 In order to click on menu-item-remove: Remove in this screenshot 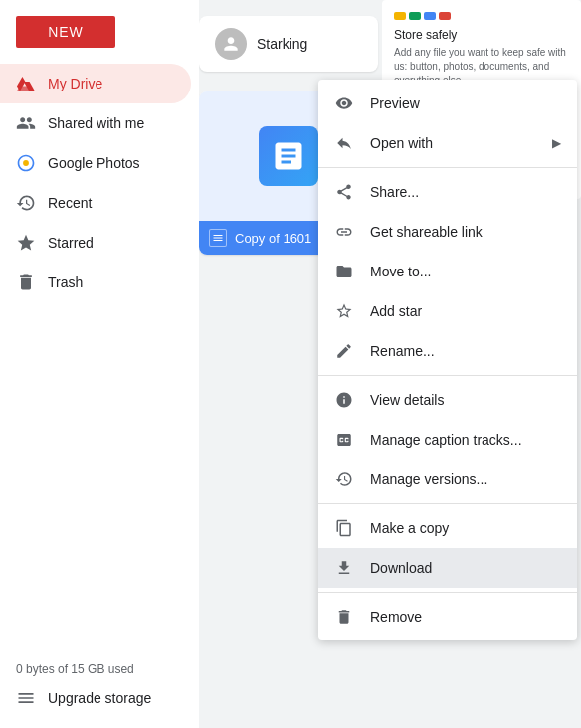, I will do `click(448, 617)`.